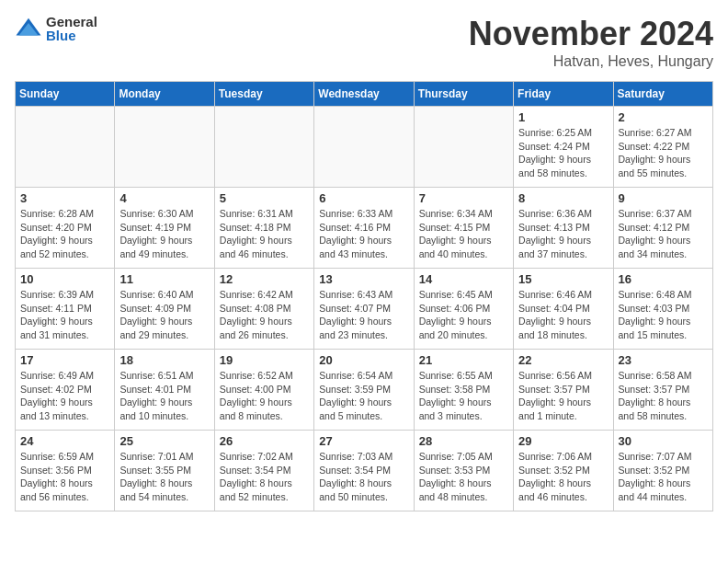  What do you see at coordinates (364, 234) in the screenshot?
I see `day-info: Sunrise: 6:33 AM Sunset: 4:16 PM Dayligh…` at bounding box center [364, 234].